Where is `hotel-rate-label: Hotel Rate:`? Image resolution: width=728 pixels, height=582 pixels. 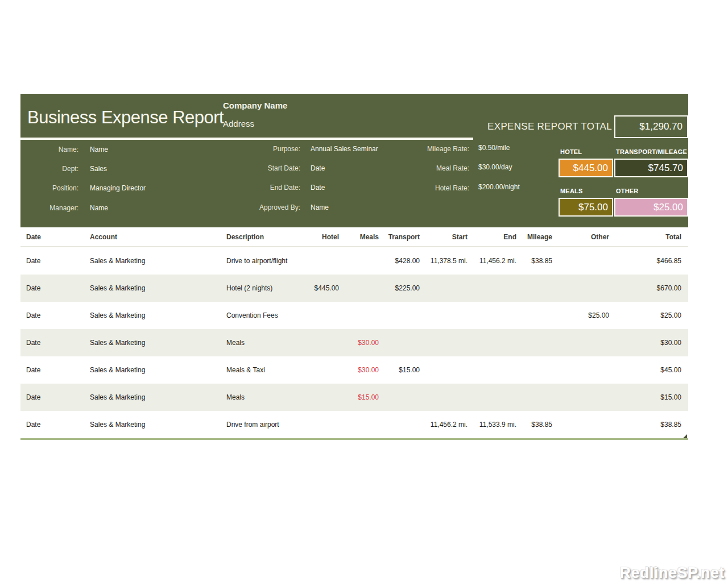
hotel-rate-label: Hotel Rate: is located at coordinates (427, 188).